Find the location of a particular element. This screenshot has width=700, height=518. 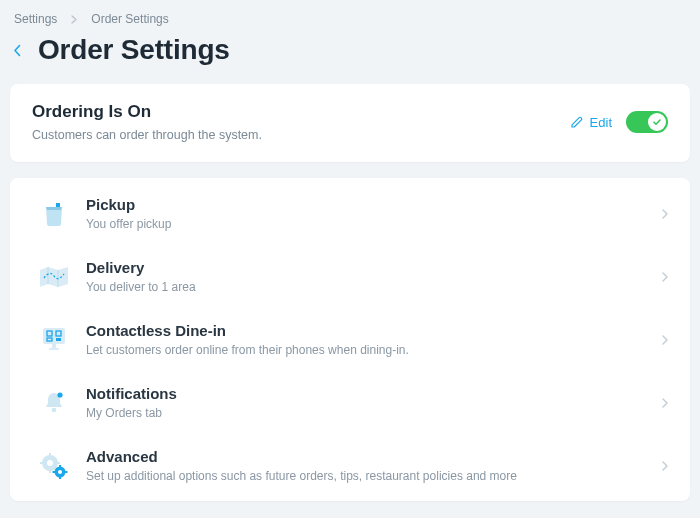

bag-icon is located at coordinates (54, 214).